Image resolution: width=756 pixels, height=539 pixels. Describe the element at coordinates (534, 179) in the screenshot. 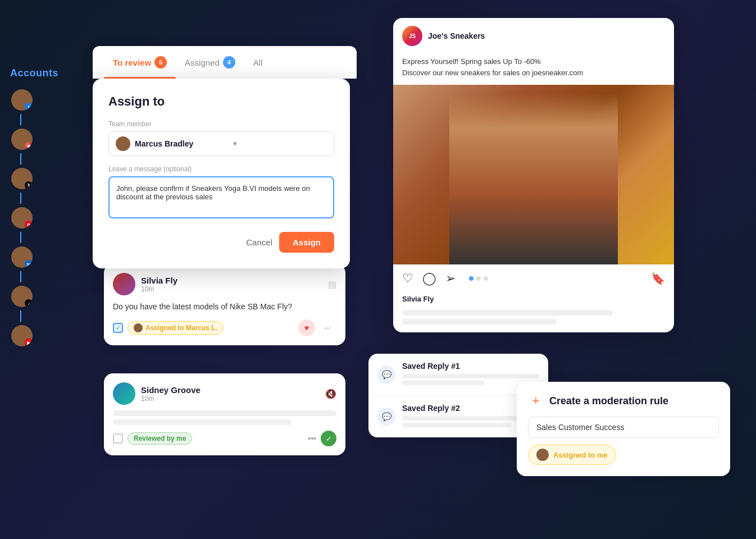

I see `ig-person-figure` at that location.